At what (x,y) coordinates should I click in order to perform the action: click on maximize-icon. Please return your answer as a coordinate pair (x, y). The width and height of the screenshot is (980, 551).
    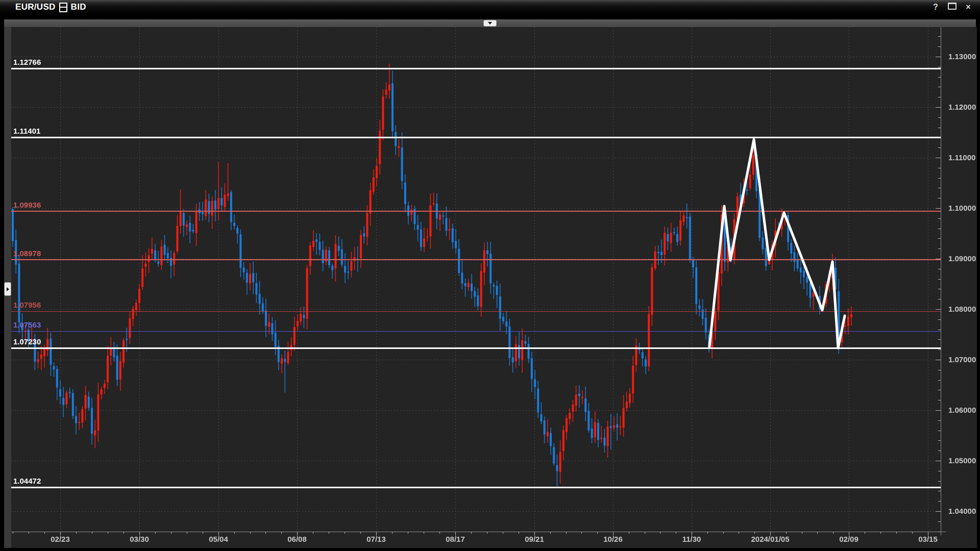
    Looking at the image, I should click on (952, 6).